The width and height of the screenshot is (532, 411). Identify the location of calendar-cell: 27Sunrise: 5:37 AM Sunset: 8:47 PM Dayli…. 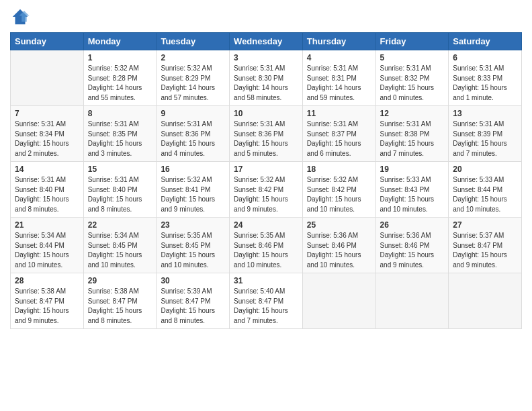
(485, 246).